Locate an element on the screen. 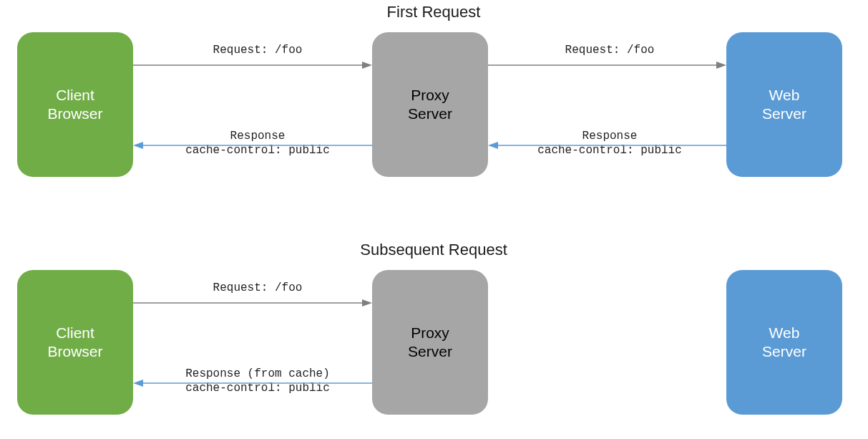 This screenshot has width=868, height=439. node-client-subsequent-line1: Client is located at coordinates (75, 333).